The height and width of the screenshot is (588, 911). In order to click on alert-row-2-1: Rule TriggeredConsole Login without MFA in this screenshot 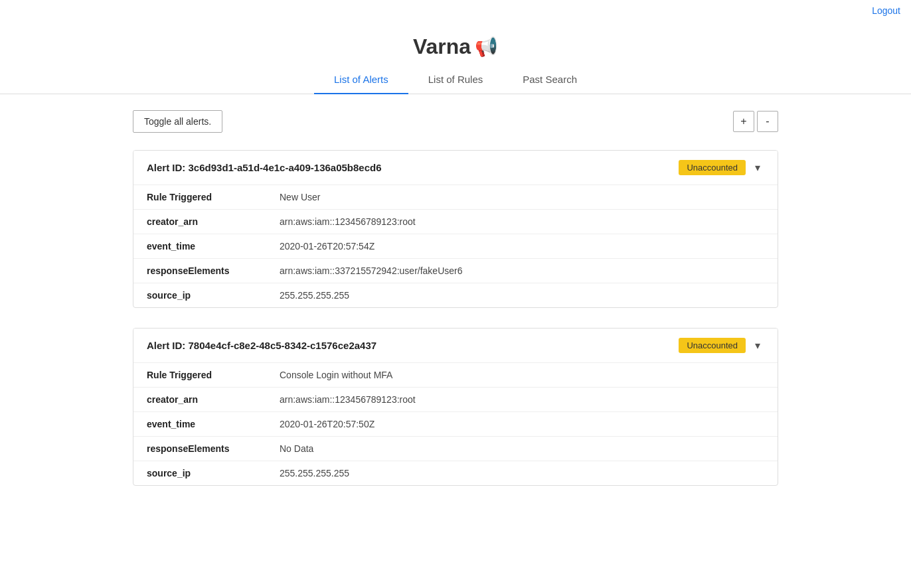, I will do `click(456, 376)`.